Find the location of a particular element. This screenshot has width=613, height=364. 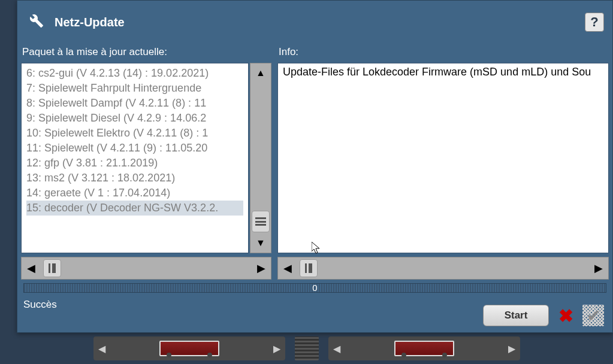

package-list-item: 15: decoder (V Decoder NG-SW V3.2.2. is located at coordinates (135, 208).